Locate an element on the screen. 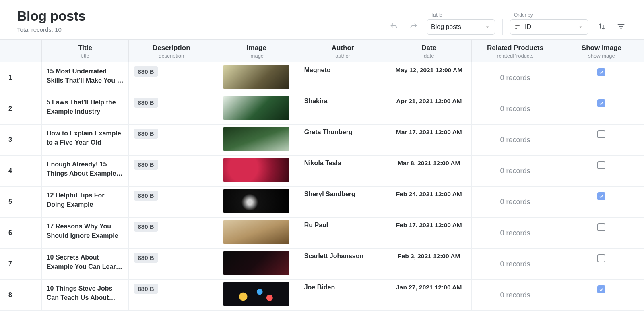 This screenshot has width=644, height=326. sort-direction-button is located at coordinates (602, 27).